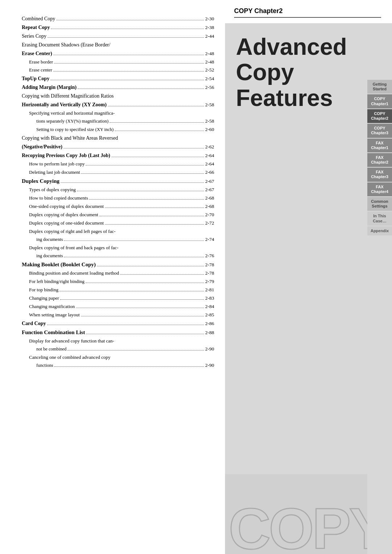 The height and width of the screenshot is (554, 392). Describe the element at coordinates (309, 47) in the screenshot. I see `title-line1: Advanced` at that location.